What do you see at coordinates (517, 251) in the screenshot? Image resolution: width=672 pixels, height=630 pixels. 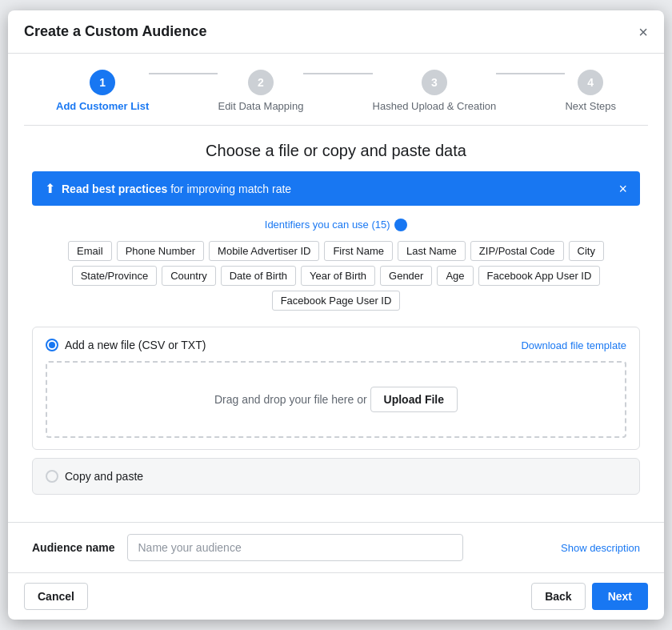 I see `tag-zip: ZIP/Postal Code` at bounding box center [517, 251].